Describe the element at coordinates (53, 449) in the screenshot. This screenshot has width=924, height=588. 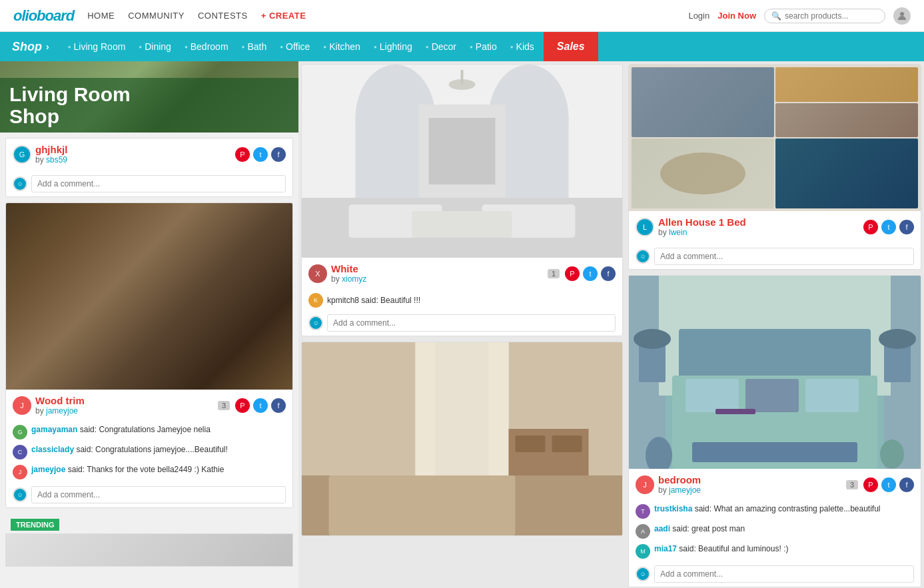
I see `comment-2-user: classiclady` at that location.